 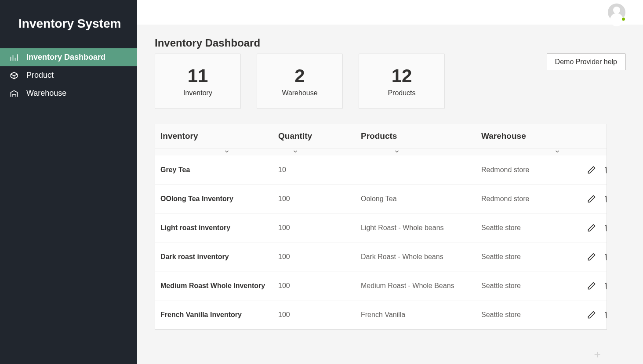 I want to click on cell-products: Light Roast - Whole beans, so click(x=421, y=228).